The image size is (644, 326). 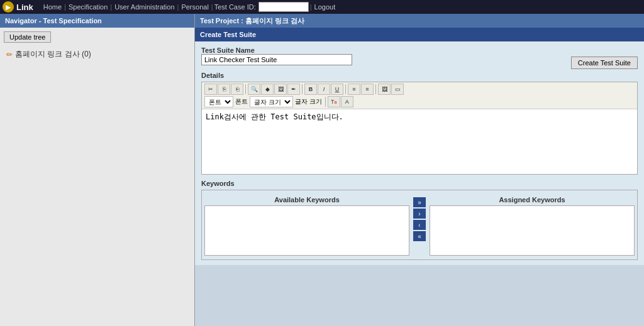 What do you see at coordinates (97, 54) in the screenshot?
I see `tree-item: ✏ 홈페이지 링크 검사 (0)` at bounding box center [97, 54].